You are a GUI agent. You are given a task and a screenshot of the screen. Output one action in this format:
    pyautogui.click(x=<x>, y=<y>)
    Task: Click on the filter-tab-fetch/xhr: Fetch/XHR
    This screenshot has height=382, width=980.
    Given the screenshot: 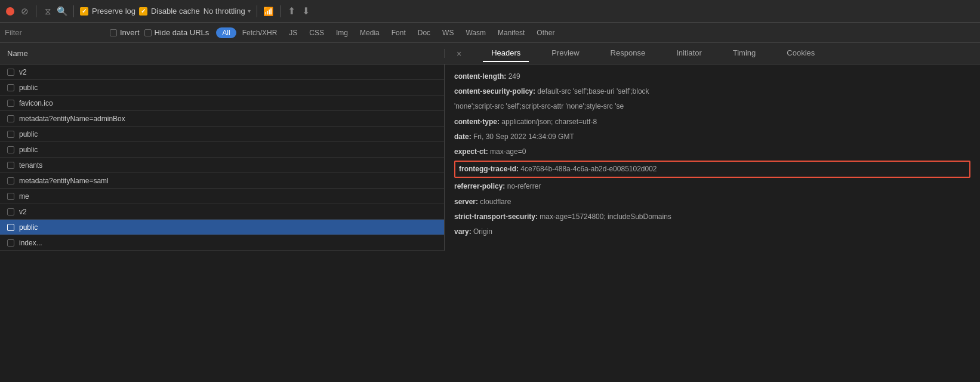 What is the action you would take?
    pyautogui.click(x=260, y=33)
    